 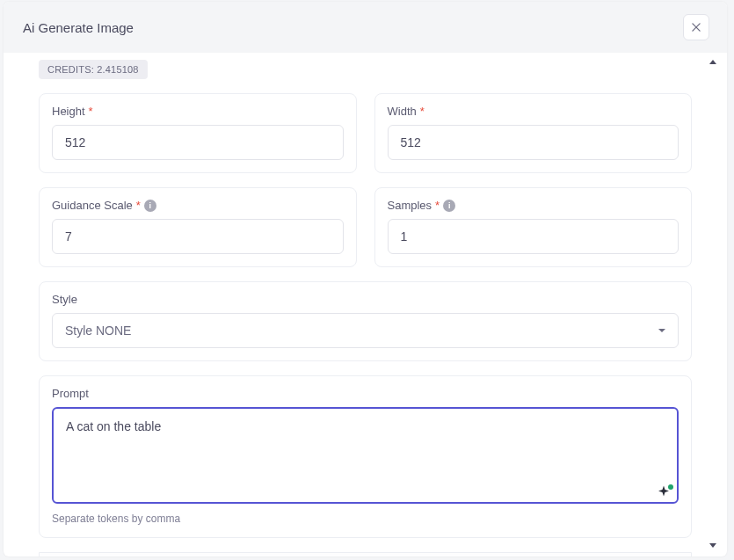 What do you see at coordinates (198, 206) in the screenshot?
I see `guidance-scale-label: Guidance Scale* i` at bounding box center [198, 206].